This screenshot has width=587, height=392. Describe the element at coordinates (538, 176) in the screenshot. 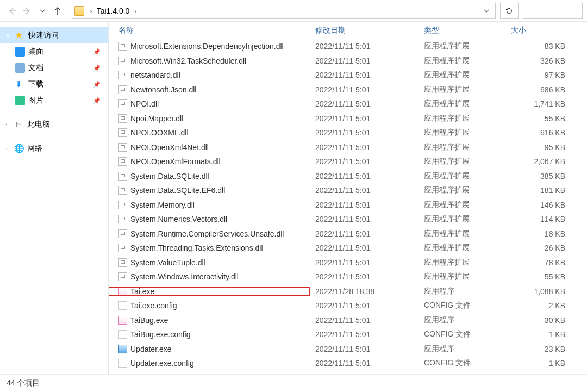

I see `file-size: 385 KB` at that location.